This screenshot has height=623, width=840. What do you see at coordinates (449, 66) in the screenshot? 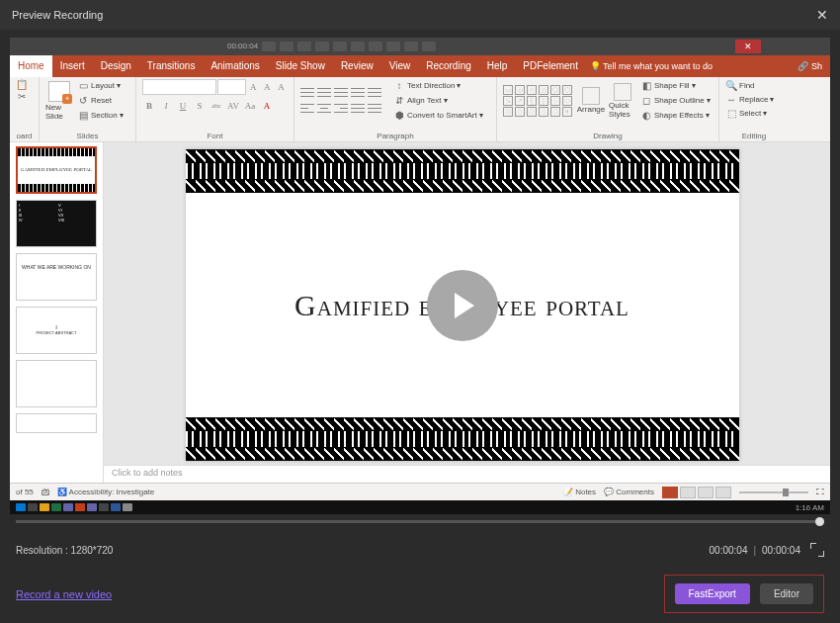
I see `tab-recording: Recording` at bounding box center [449, 66].